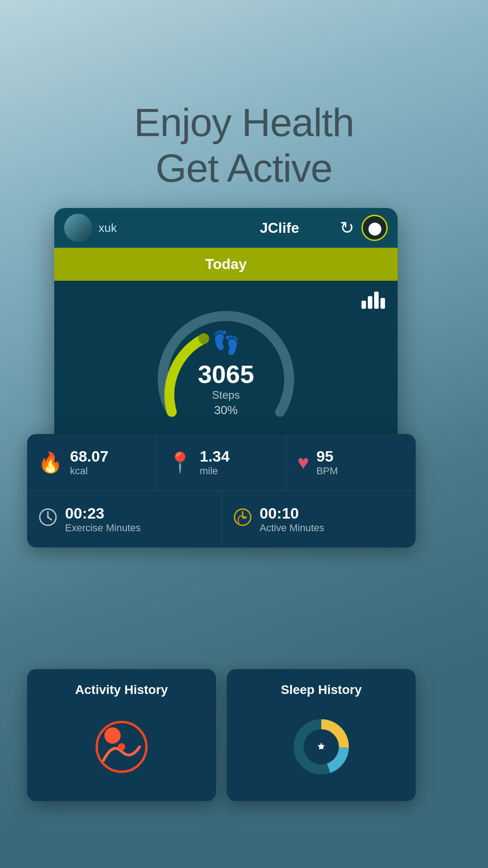  I want to click on metric-active-minutes: 00:10 Active Minutes, so click(319, 519).